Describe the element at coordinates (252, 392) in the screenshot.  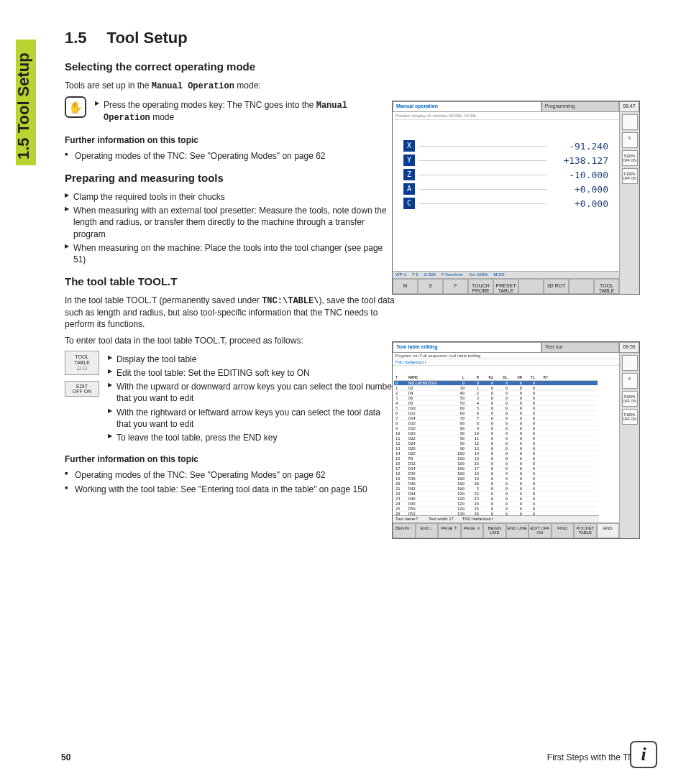
I see `sec3-s3: With the upward or downward arrow keys y…` at that location.